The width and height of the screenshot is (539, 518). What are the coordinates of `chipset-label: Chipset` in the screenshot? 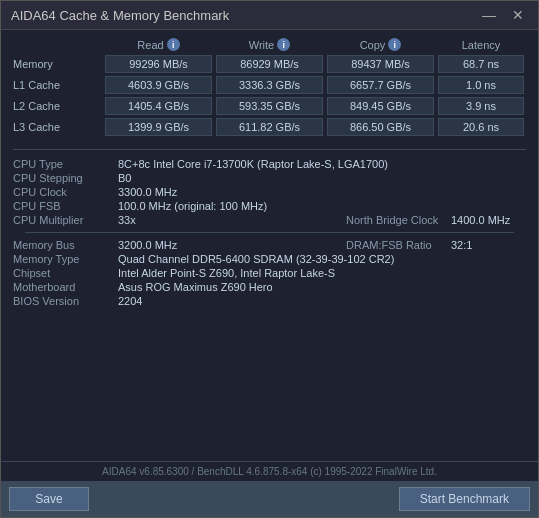 It's located at (66, 273).